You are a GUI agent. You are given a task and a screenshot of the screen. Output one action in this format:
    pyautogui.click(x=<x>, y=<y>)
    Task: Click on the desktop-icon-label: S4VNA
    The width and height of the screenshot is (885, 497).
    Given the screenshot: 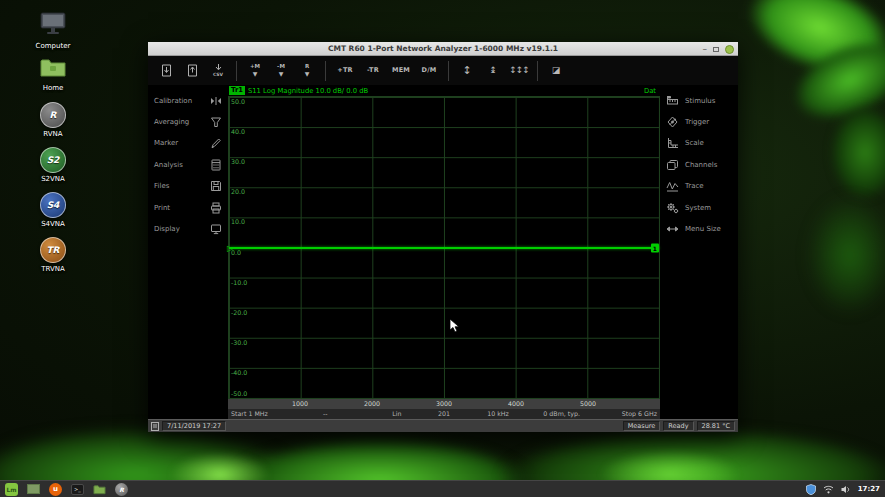 What is the action you would take?
    pyautogui.click(x=53, y=224)
    